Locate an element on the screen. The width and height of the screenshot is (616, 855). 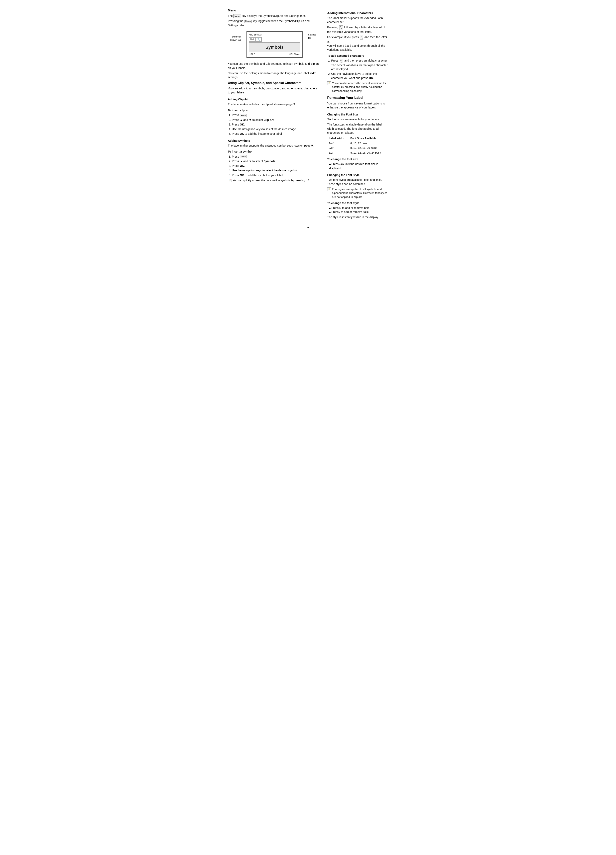
note-icon2: 📝 is located at coordinates (329, 83).